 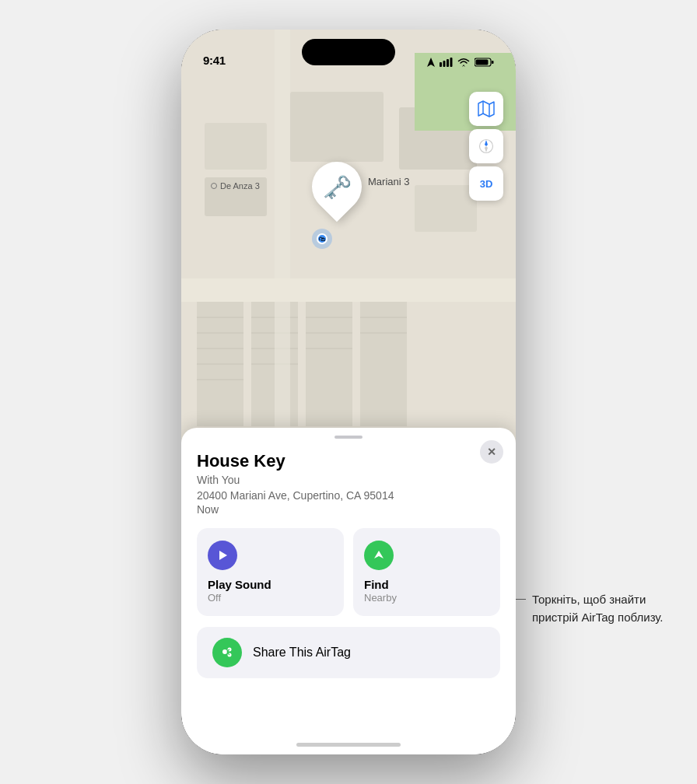 I want to click on status-time: 9:41, so click(x=215, y=61).